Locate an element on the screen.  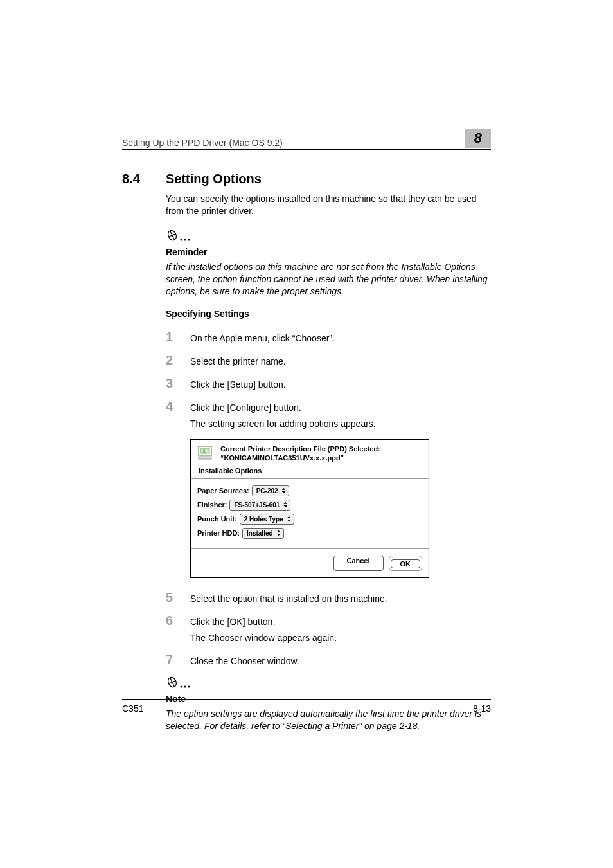
page-footer: C351 8-13 is located at coordinates (306, 706).